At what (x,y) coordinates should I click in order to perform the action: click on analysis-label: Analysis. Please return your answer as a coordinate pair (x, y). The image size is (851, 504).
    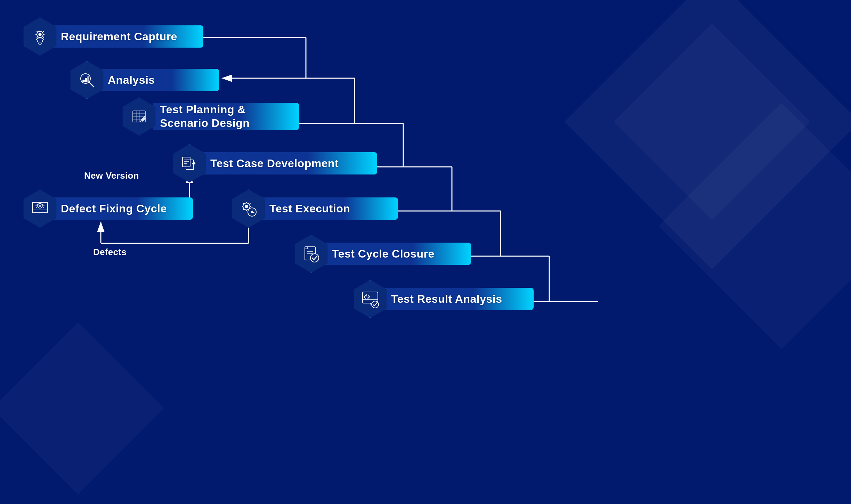
    Looking at the image, I should click on (131, 80).